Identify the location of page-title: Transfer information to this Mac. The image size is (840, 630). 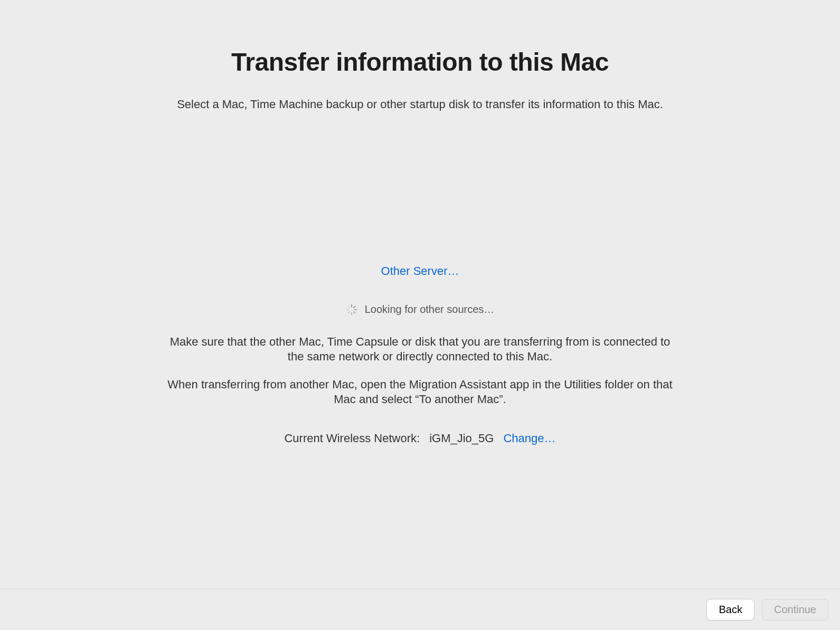
(420, 62).